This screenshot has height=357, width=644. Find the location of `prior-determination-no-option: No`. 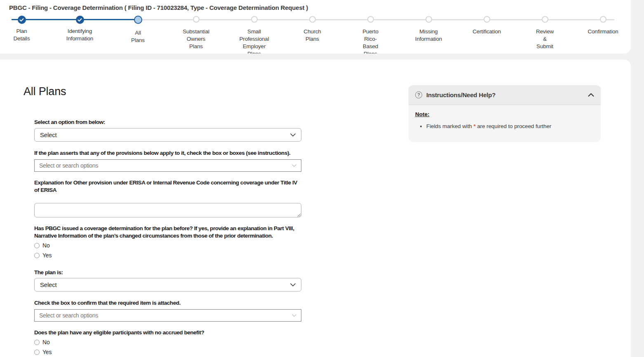

prior-determination-no-option: No is located at coordinates (42, 245).